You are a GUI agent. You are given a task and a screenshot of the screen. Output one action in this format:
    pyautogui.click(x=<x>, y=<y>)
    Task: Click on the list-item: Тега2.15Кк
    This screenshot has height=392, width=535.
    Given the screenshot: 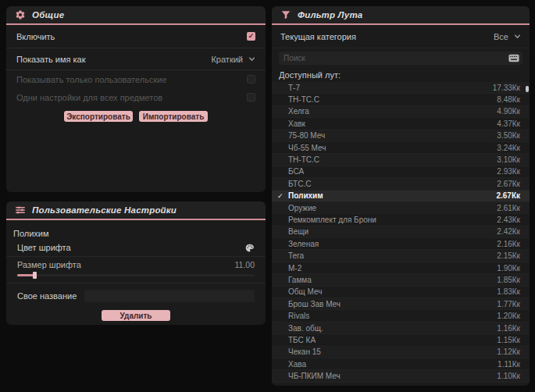 What is the action you would take?
    pyautogui.click(x=401, y=256)
    